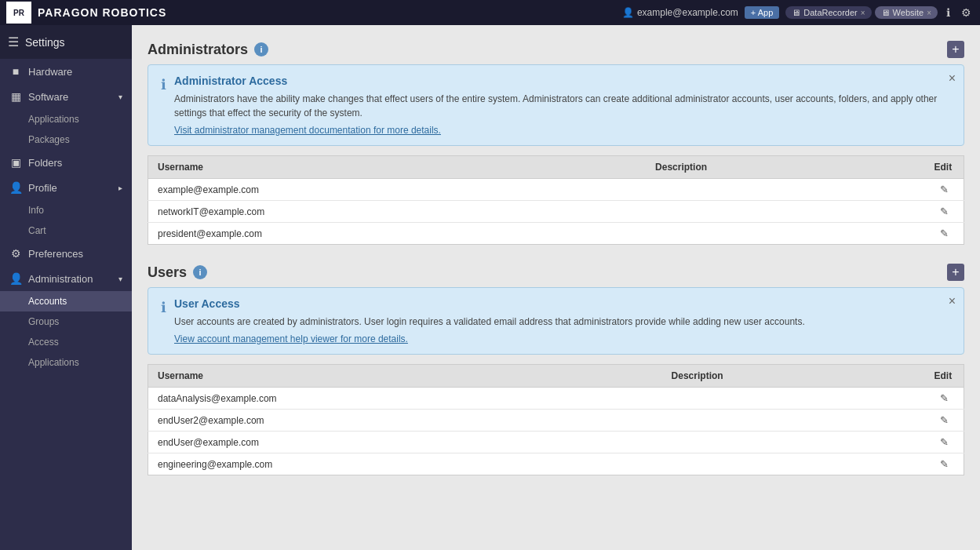 The height and width of the screenshot is (550, 980). Describe the element at coordinates (66, 162) in the screenshot. I see `sidebar-item-folders: ▣ Folders` at that location.